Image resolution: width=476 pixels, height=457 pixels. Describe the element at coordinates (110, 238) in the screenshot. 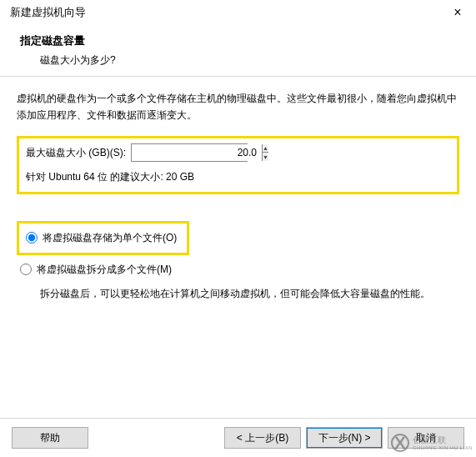

I see `radio-single-file-label: 将虚拟磁盘存储为单个文件(O)` at that location.